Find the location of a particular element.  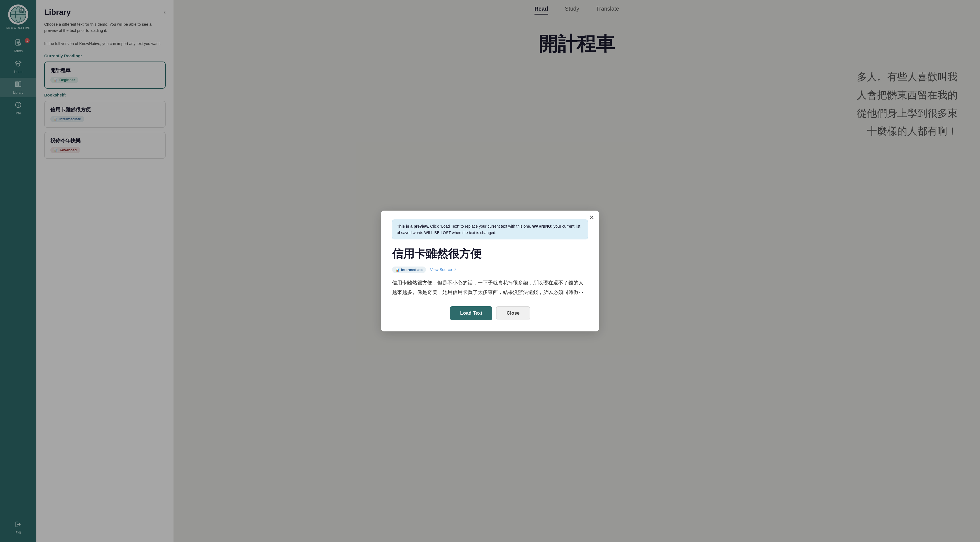

modal-level-section: 📊 Intermediate View Source ↗ is located at coordinates (490, 270).